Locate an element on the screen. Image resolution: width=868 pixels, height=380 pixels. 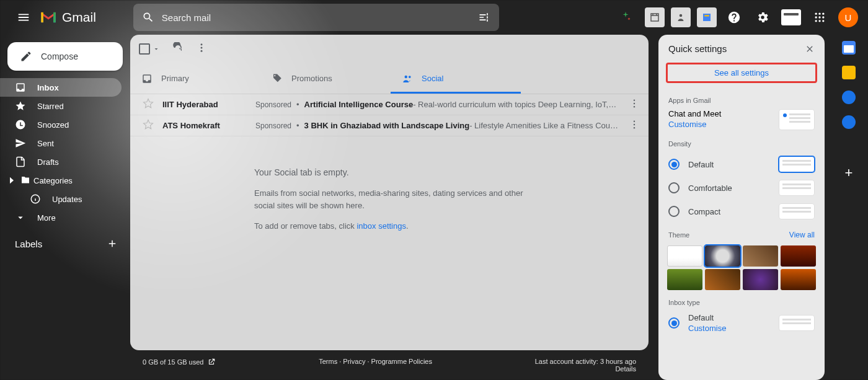
tasks-rail-icon is located at coordinates (849, 97).